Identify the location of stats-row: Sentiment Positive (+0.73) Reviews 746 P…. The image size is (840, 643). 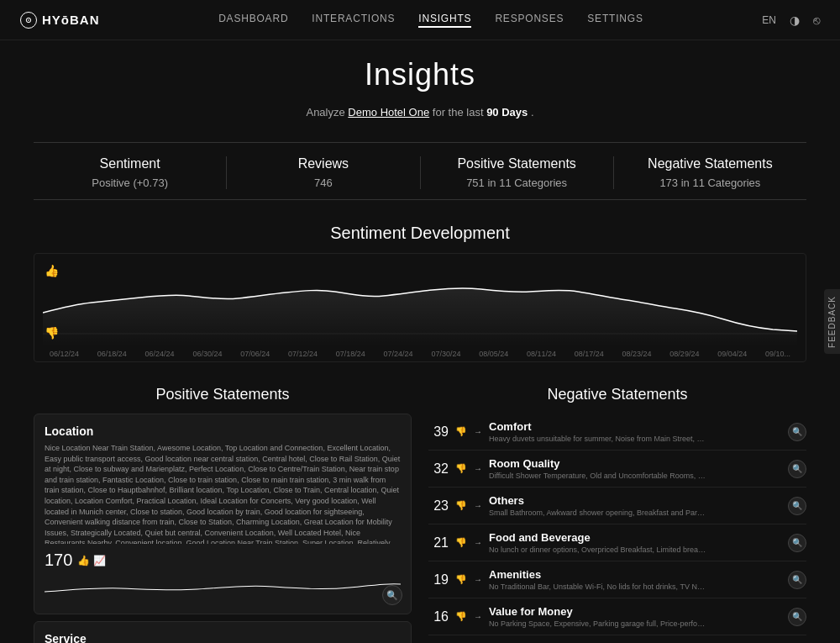
(420, 171).